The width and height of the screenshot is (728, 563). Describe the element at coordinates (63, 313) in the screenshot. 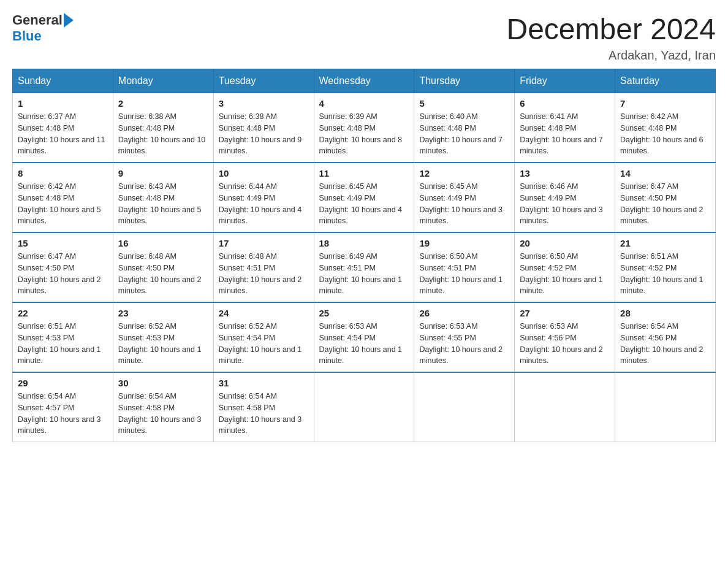

I see `day-number: 22` at that location.